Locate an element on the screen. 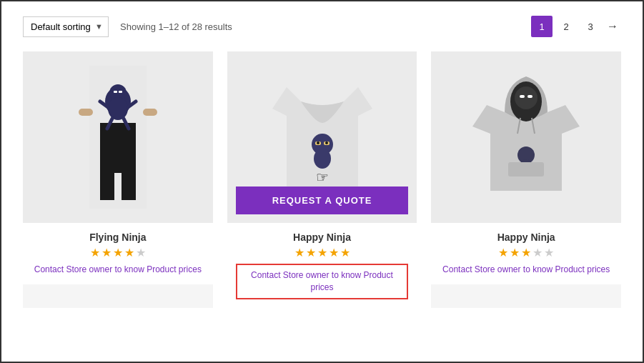 Image resolution: width=644 pixels, height=363 pixels. star-rating-happy-ninja-tshirt: ★ ★ ★ ★ ★ is located at coordinates (322, 253).